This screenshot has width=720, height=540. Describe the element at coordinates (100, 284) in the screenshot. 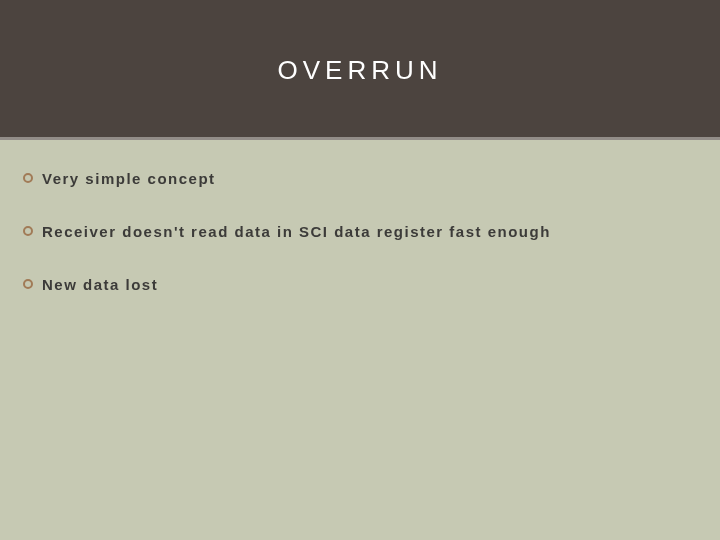

I see `bullet-text: New data lost` at that location.